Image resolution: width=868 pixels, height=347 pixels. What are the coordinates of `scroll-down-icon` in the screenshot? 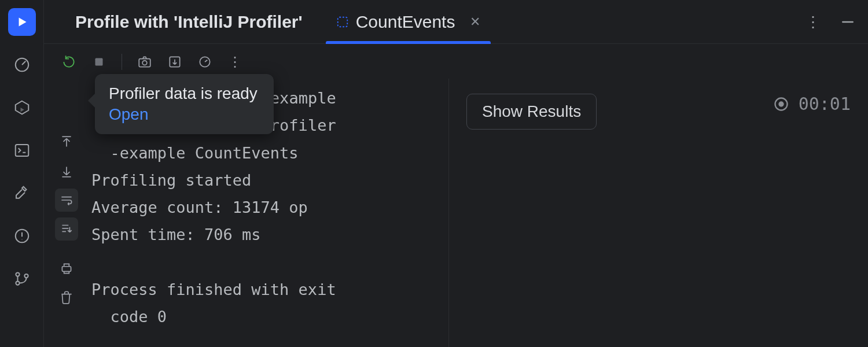 It's located at (67, 171).